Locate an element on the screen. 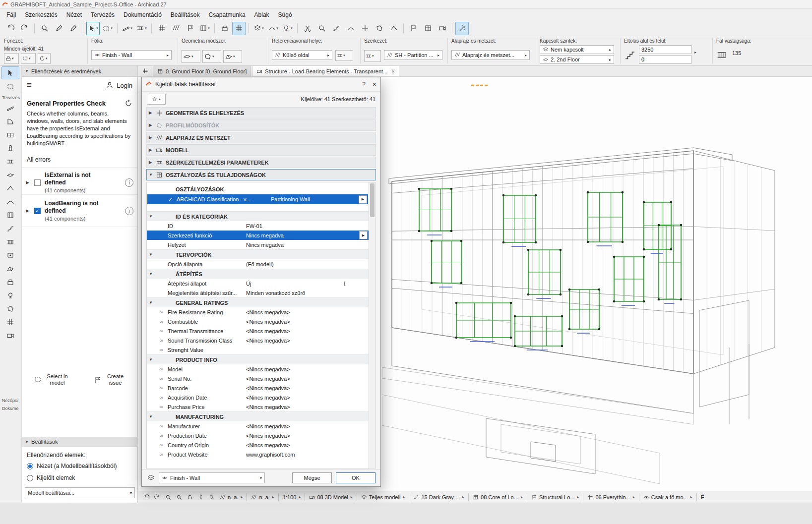 This screenshot has width=812, height=524. toolbox-object is located at coordinates (10, 282).